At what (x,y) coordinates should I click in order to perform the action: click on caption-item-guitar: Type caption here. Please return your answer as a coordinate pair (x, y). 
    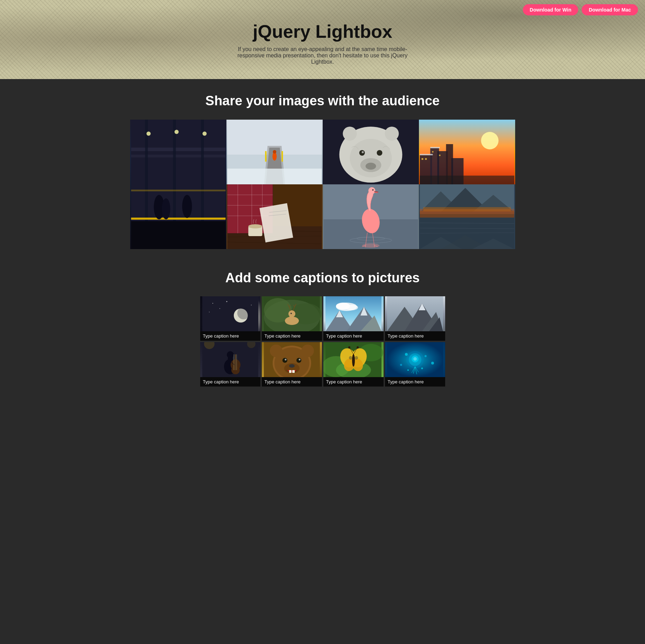
    Looking at the image, I should click on (230, 365).